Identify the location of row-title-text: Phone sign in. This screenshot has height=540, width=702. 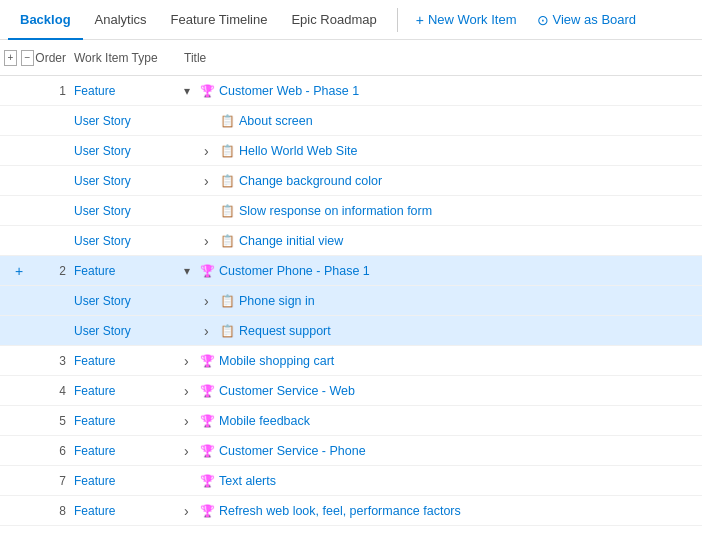
(277, 301).